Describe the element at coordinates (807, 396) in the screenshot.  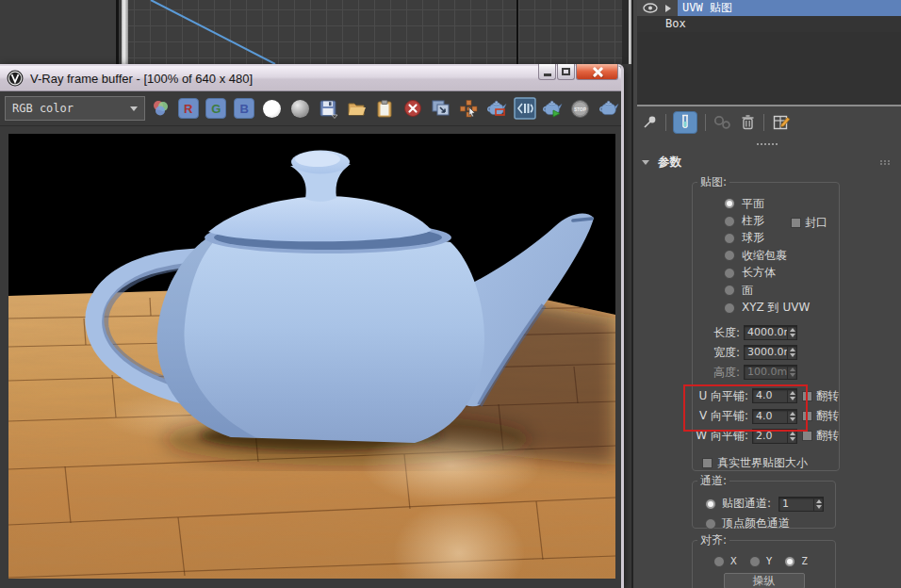
I see `u-flip-checkbox` at that location.